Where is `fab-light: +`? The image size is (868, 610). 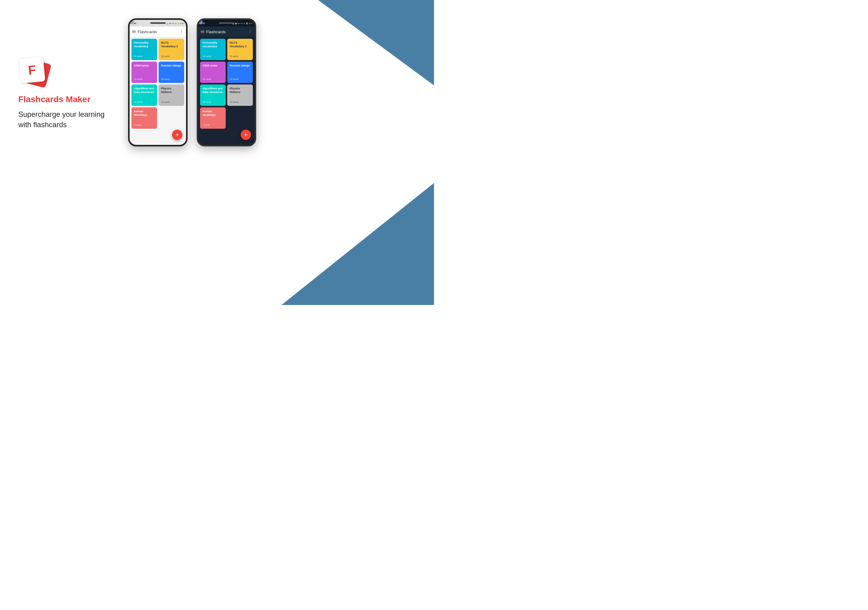
fab-light: + is located at coordinates (177, 135).